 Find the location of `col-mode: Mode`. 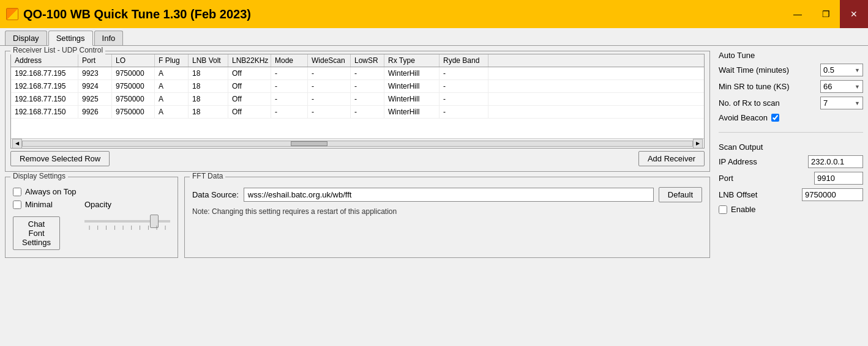

col-mode: Mode is located at coordinates (290, 61).